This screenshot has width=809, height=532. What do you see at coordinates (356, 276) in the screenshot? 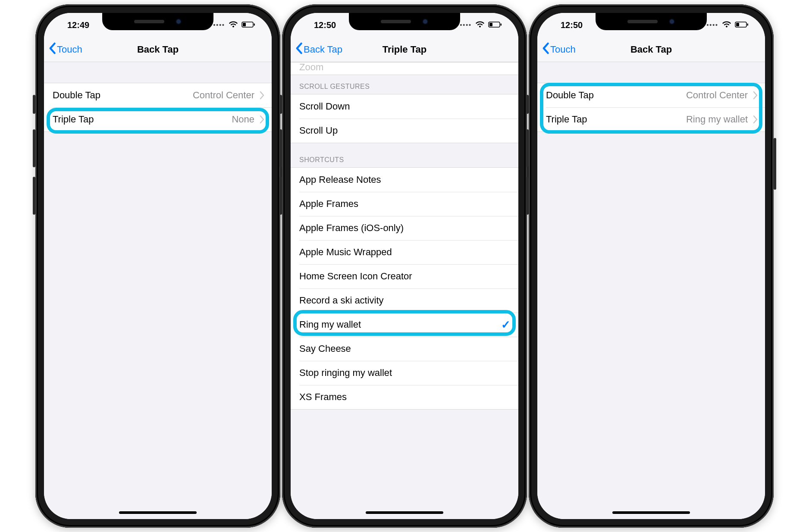
I see `row-label: Home Screen Icon Creator` at bounding box center [356, 276].